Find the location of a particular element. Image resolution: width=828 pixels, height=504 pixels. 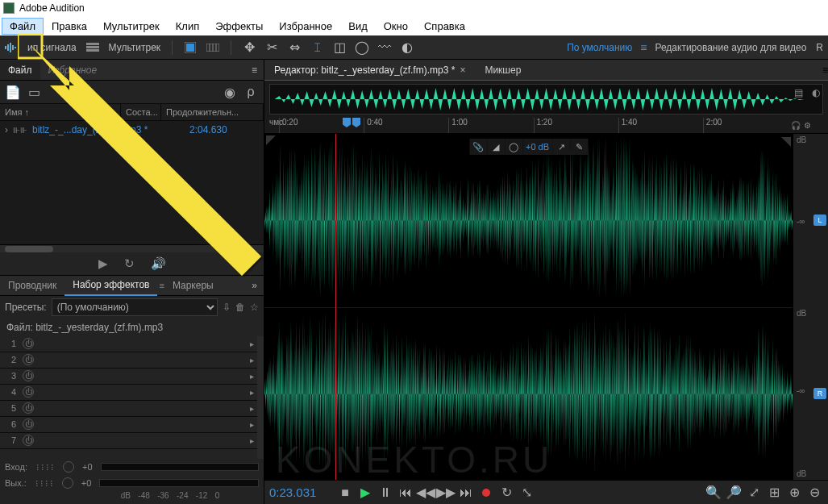

channel-l-badge: L is located at coordinates (820, 220).